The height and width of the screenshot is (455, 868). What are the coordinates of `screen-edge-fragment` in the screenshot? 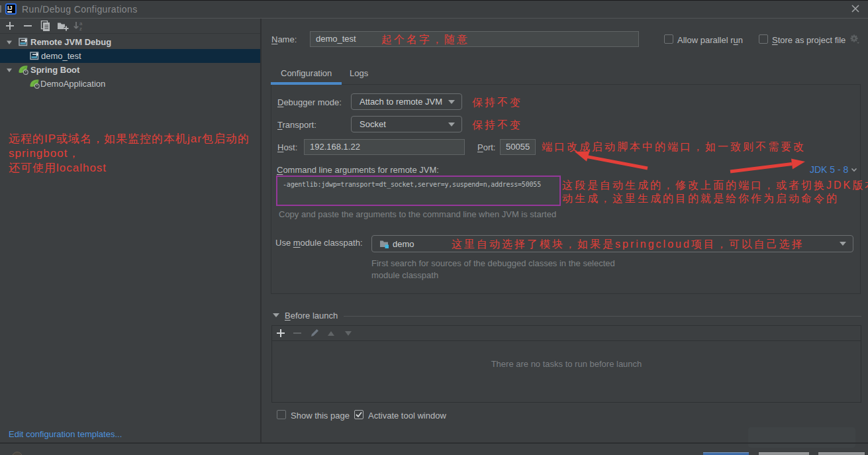 It's located at (1, 9).